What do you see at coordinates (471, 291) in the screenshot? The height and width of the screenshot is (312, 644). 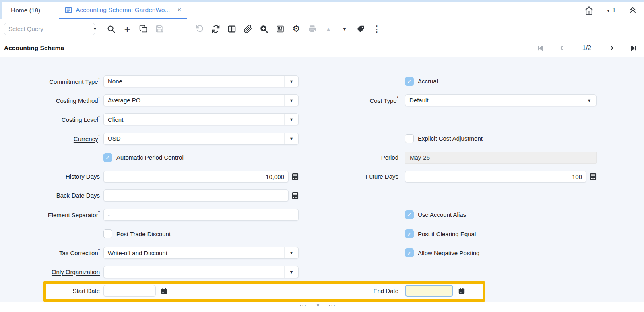 I see `form-row: End Date` at bounding box center [471, 291].